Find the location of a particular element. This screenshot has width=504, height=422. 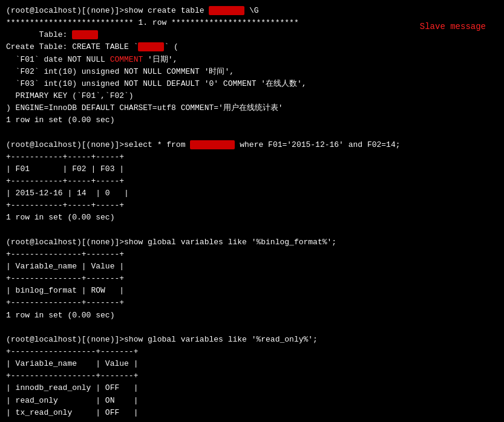

cmd2-suffix: where F01='2015-12-16' and F02=14; is located at coordinates (317, 145).